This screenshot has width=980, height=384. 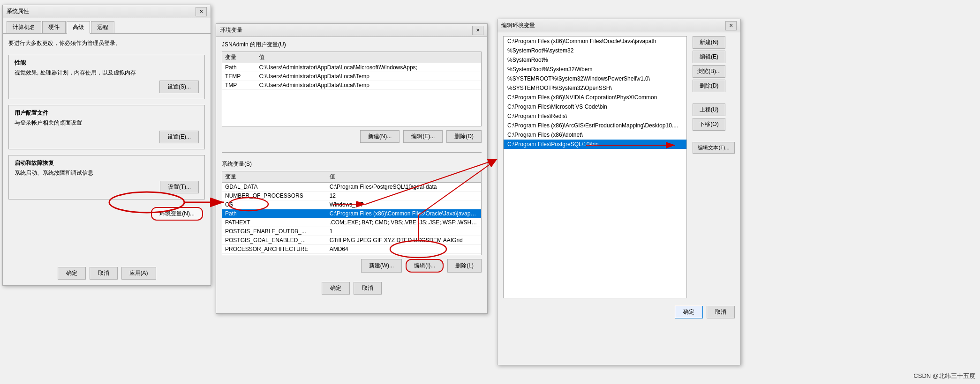 What do you see at coordinates (107, 26) in the screenshot?
I see `sys-props-tabs: 计算机名 硬件 高级 远程` at bounding box center [107, 26].